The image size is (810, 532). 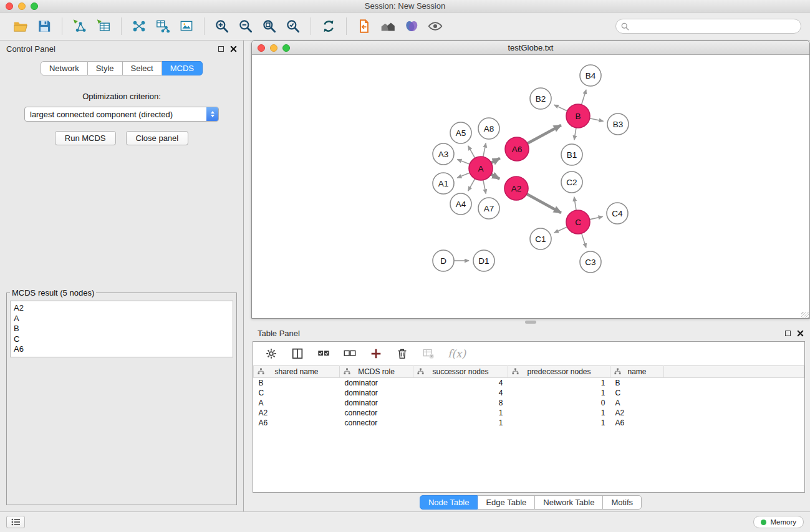 I want to click on close-window-button, so click(x=9, y=6).